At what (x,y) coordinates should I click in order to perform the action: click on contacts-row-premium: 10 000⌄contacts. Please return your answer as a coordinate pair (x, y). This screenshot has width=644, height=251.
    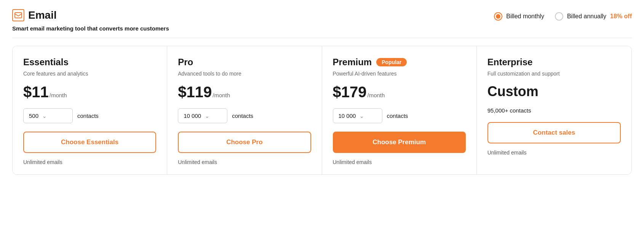
    Looking at the image, I should click on (399, 116).